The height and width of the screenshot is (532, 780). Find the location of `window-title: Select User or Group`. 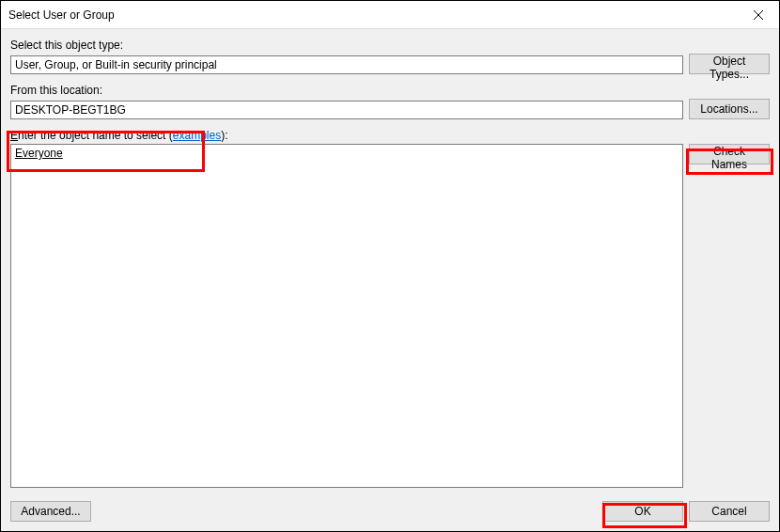

window-title: Select User or Group is located at coordinates (62, 15).